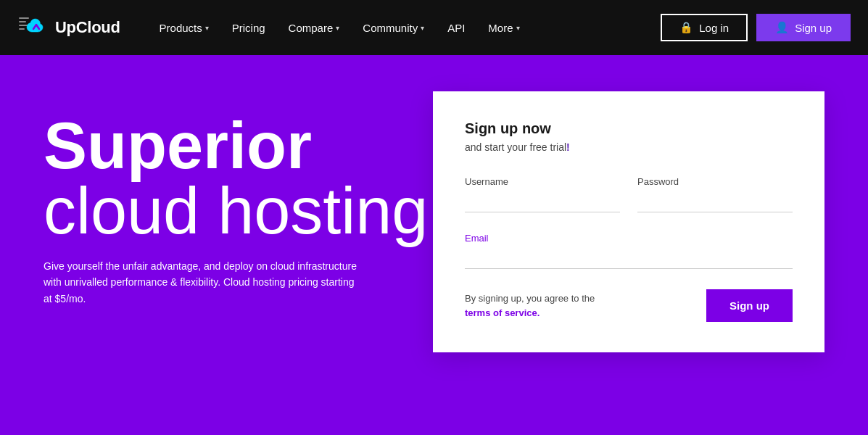 The image size is (868, 435). Describe the element at coordinates (715, 181) in the screenshot. I see `password-label: Password` at that location.